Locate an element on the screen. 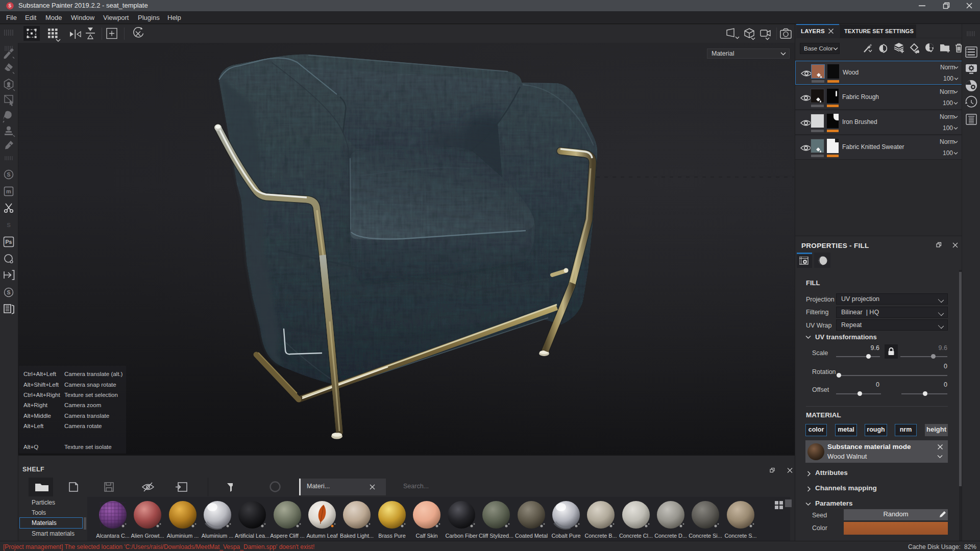 This screenshot has height=551, width=980. svg-text: Ps is located at coordinates (9, 242).